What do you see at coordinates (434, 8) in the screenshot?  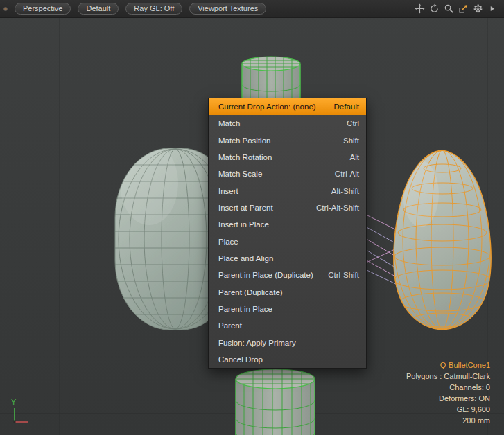 I see `rotate-view-icon` at bounding box center [434, 8].